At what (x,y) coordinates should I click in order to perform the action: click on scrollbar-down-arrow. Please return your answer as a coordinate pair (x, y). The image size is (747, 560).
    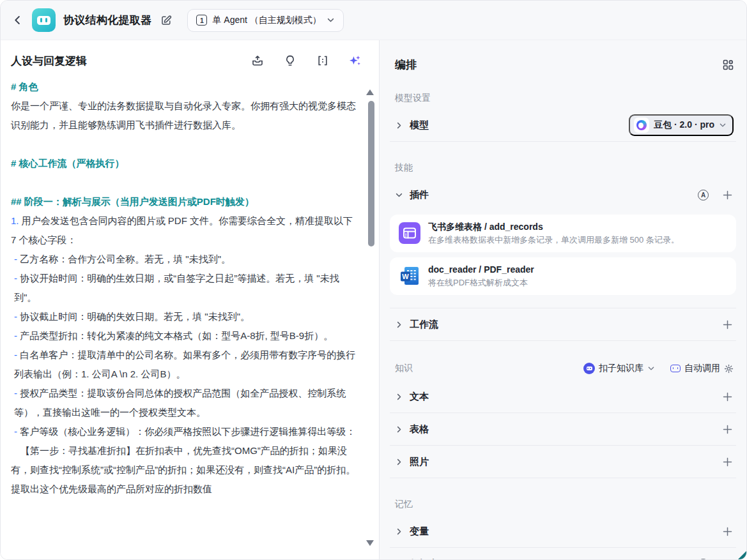
    Looking at the image, I should click on (370, 543).